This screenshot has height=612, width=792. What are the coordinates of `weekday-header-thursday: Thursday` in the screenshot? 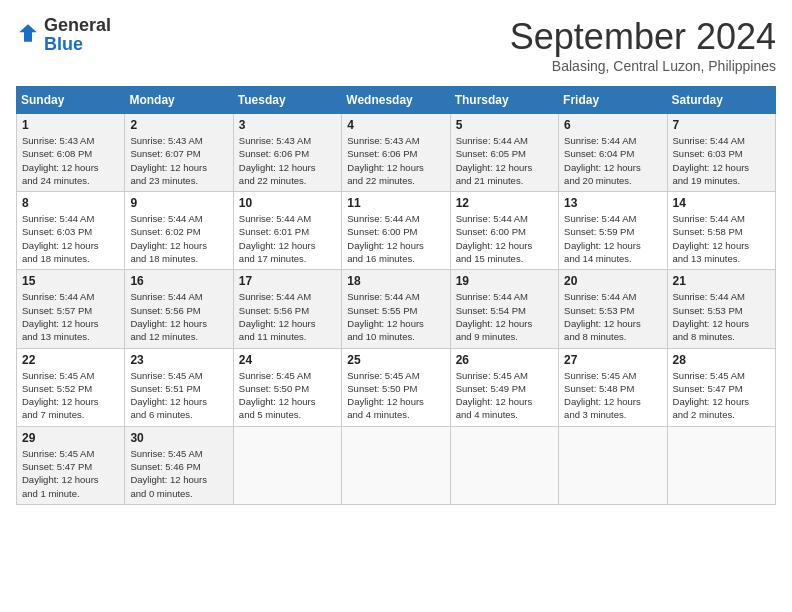 It's located at (504, 100).